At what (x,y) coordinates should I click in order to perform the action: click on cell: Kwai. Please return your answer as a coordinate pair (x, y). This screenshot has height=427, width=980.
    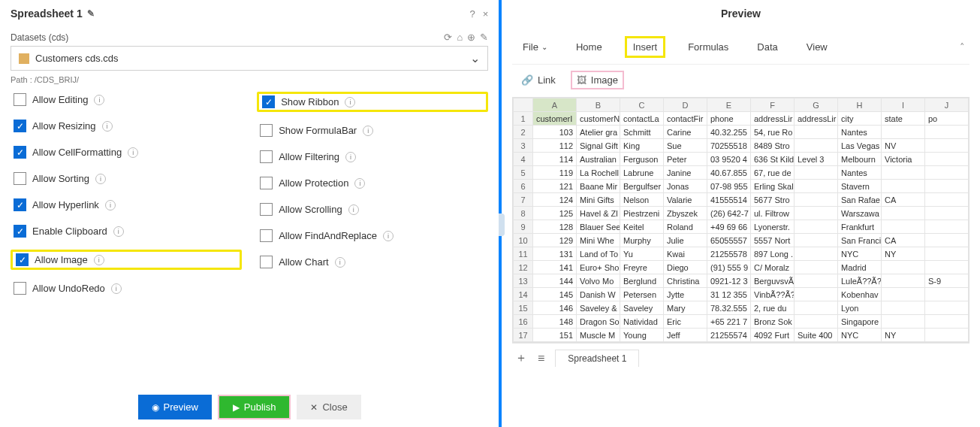
    Looking at the image, I should click on (686, 254).